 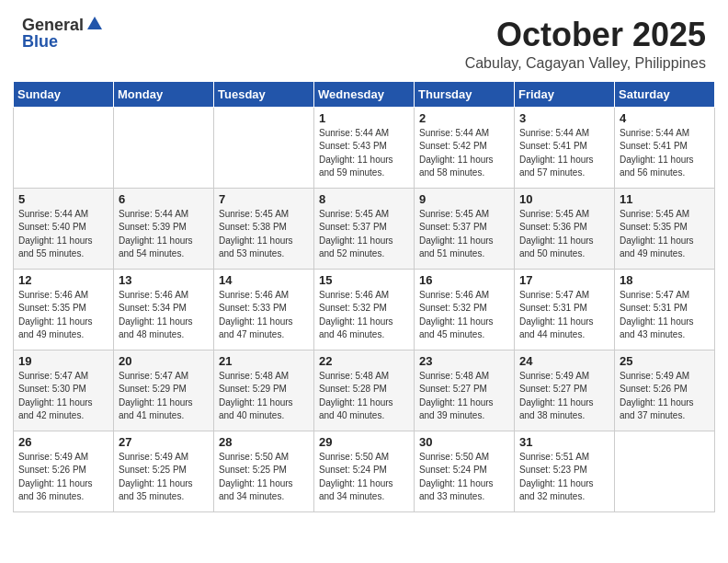 I want to click on calendar-cell: 6Sunrise: 5:44 AM Sunset: 5:39 PM Daylig…, so click(x=164, y=228).